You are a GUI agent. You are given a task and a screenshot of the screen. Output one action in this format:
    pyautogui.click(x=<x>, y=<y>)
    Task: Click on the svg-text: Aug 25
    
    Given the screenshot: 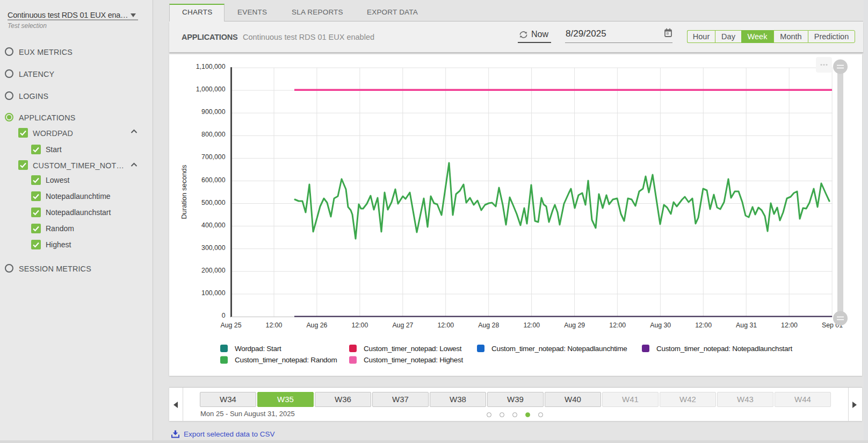 What is the action you would take?
    pyautogui.click(x=231, y=325)
    